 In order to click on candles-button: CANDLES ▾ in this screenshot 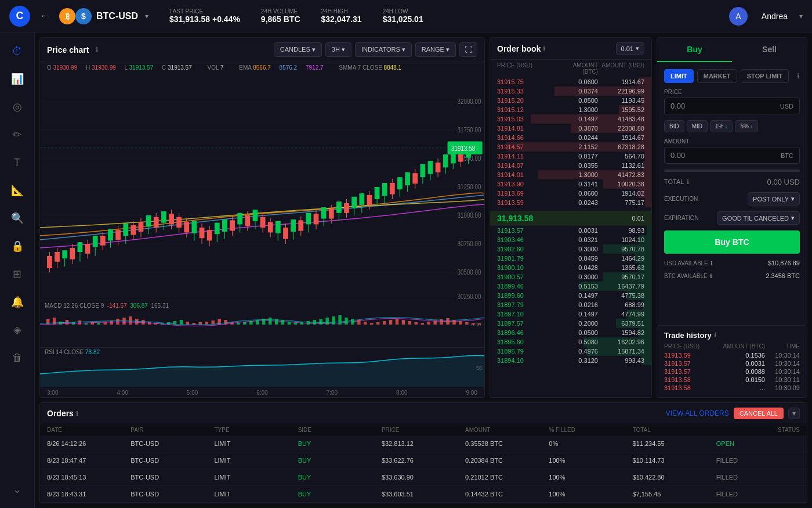, I will do `click(298, 50)`.